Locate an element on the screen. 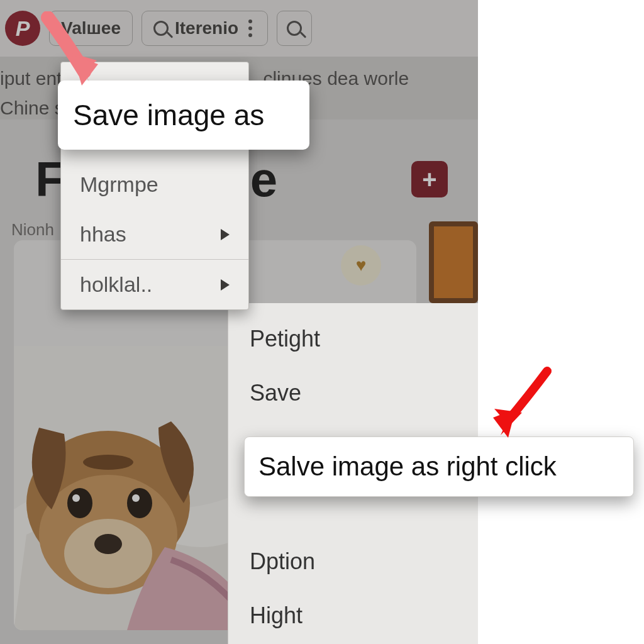 The height and width of the screenshot is (644, 644). submenu-item-dption: Dption is located at coordinates (353, 562).